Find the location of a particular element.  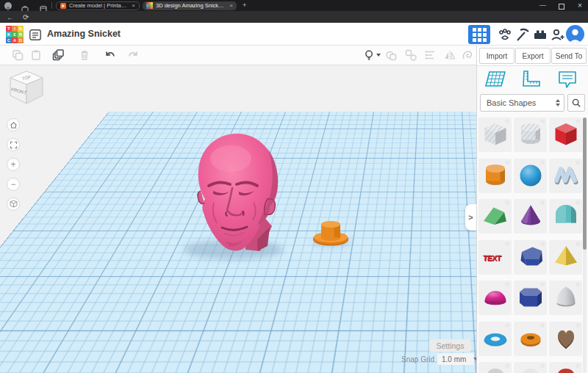

notes-tool-icon is located at coordinates (567, 79).